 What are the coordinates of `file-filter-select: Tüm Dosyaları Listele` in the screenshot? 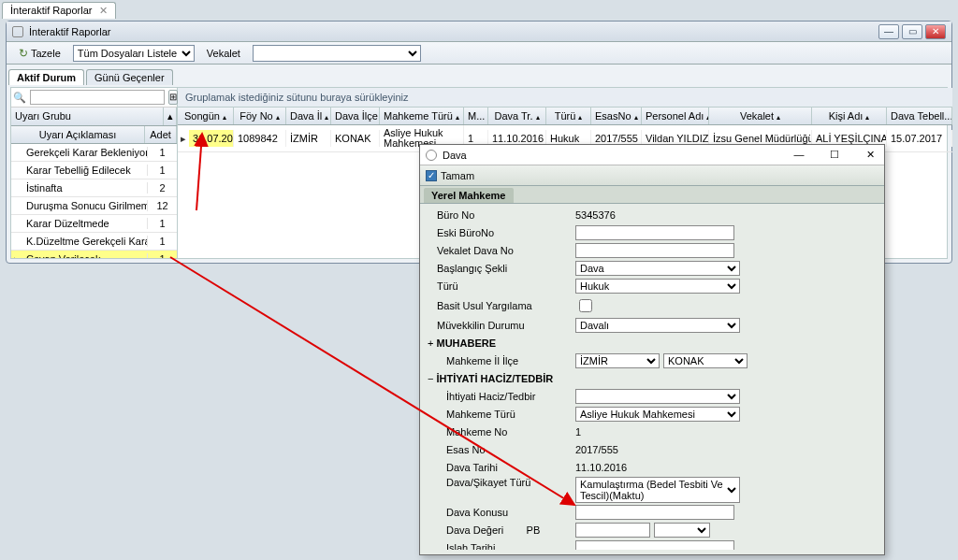 It's located at (134, 53).